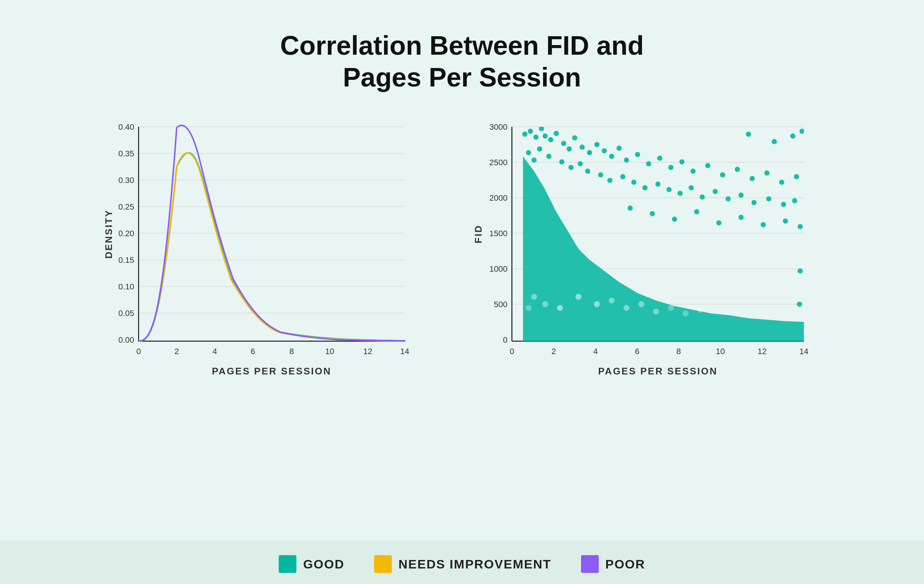 The width and height of the screenshot is (924, 584). What do you see at coordinates (498, 198) in the screenshot?
I see `svg-text: 2000` at bounding box center [498, 198].